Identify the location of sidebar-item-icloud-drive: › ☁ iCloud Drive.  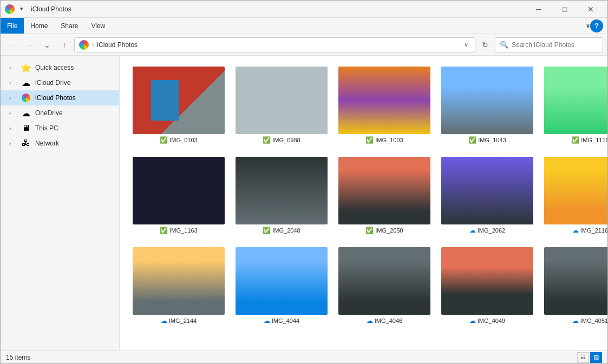
(60, 83).